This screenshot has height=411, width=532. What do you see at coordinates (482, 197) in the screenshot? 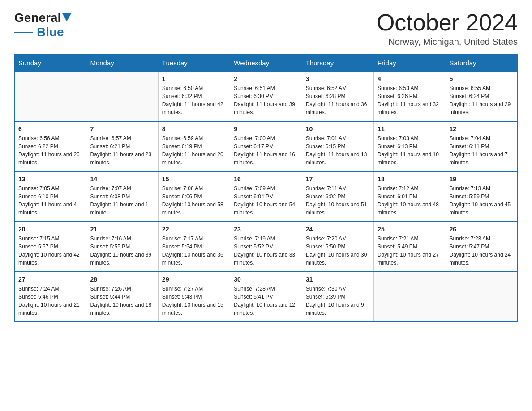
I see `sunset-text: Sunset: 5:59 PM` at bounding box center [482, 197].